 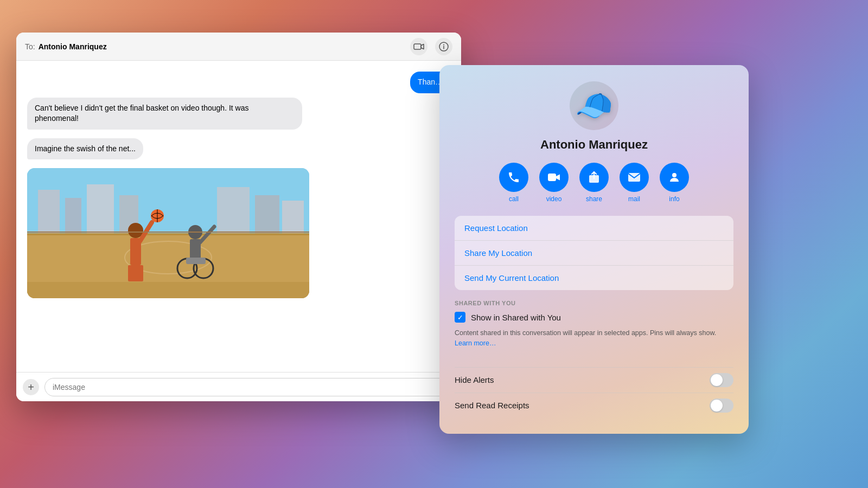 I want to click on send-read-receipts-label: Send Read Receipts, so click(x=492, y=406).